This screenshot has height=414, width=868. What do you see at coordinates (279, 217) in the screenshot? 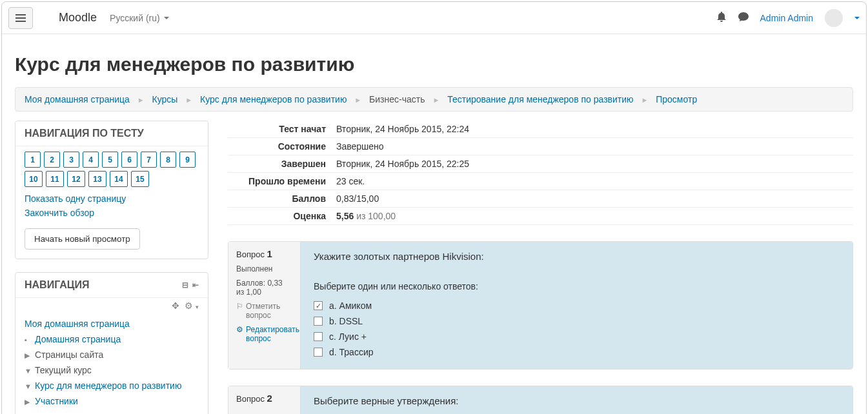
I see `summary-key: Оценка` at bounding box center [279, 217].